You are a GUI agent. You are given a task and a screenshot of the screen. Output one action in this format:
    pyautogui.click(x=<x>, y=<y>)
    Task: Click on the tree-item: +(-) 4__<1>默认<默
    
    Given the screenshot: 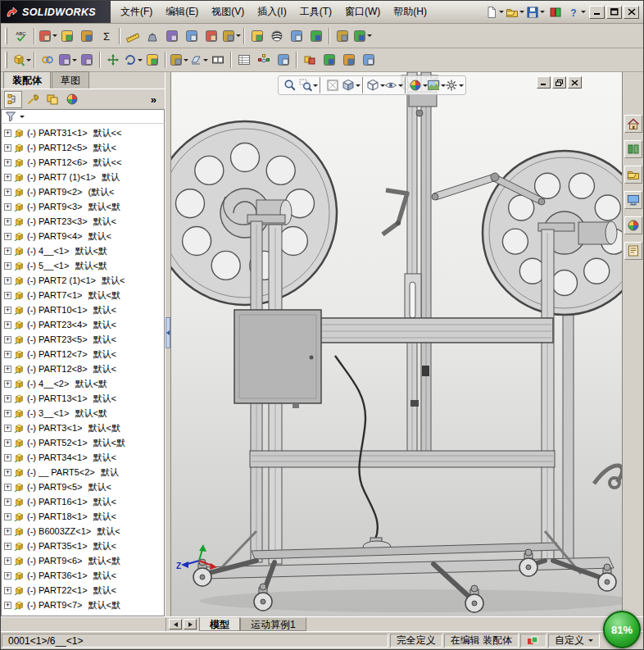 What is the action you would take?
    pyautogui.click(x=83, y=251)
    